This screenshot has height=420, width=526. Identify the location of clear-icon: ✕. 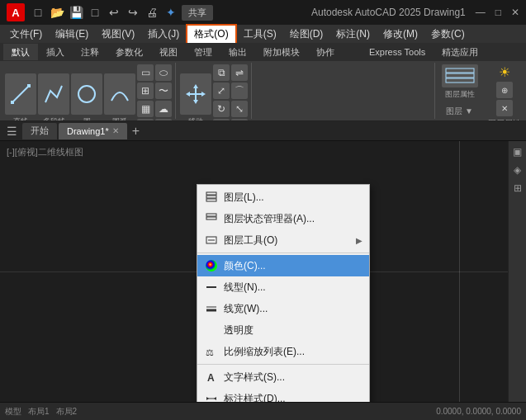
(505, 108).